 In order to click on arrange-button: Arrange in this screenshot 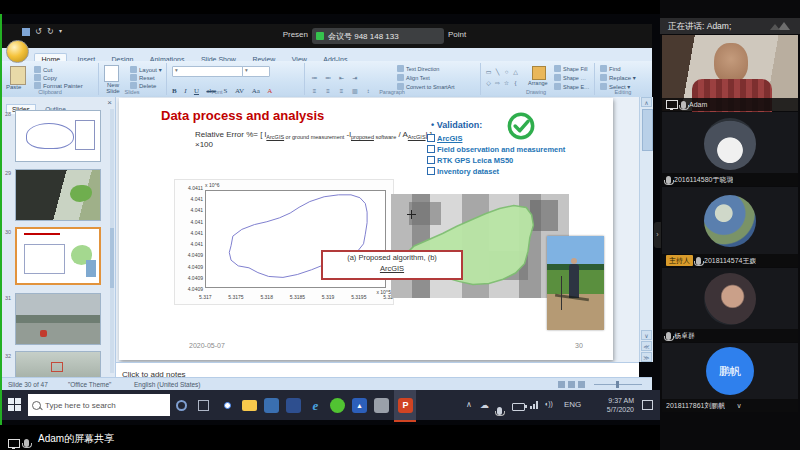, I will do `click(538, 83)`.